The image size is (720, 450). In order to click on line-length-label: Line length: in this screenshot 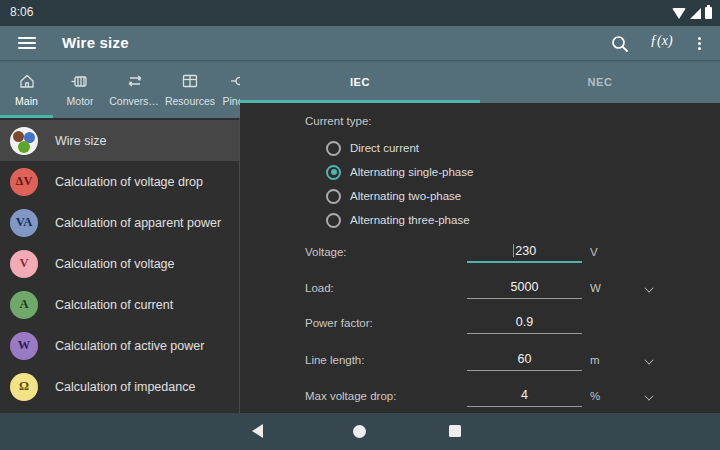, I will do `click(334, 360)`.